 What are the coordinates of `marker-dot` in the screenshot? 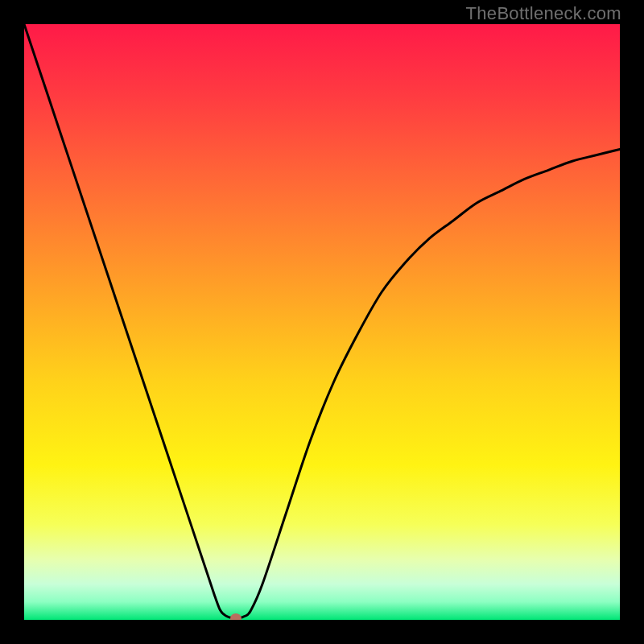 It's located at (236, 617).